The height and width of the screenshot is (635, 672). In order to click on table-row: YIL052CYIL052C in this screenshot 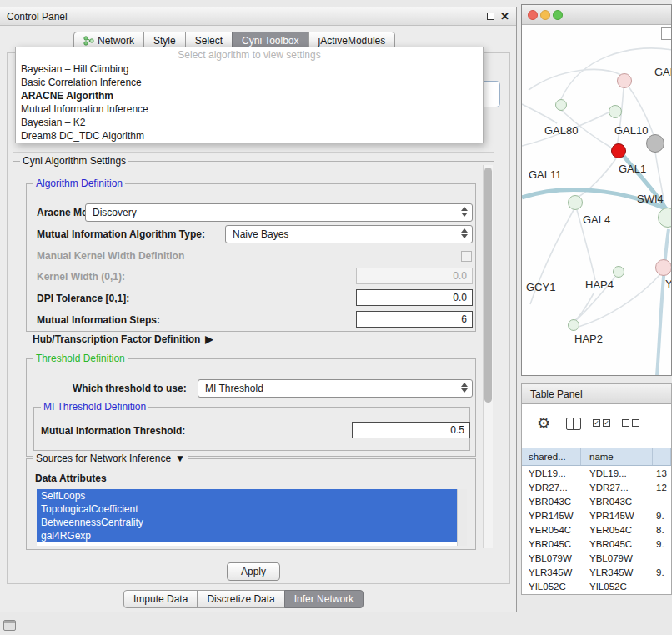, I will do `click(597, 587)`.